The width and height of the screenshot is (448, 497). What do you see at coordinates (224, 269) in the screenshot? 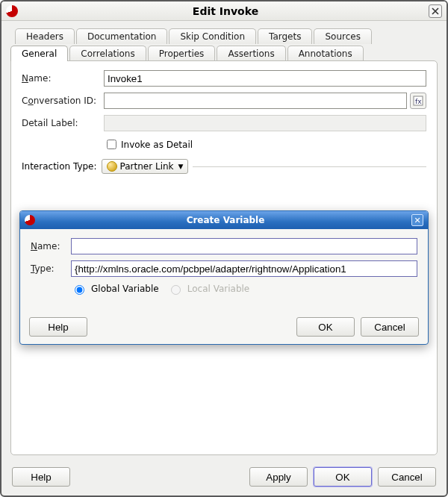
I see `dialog-type-row: Type:` at bounding box center [224, 269].